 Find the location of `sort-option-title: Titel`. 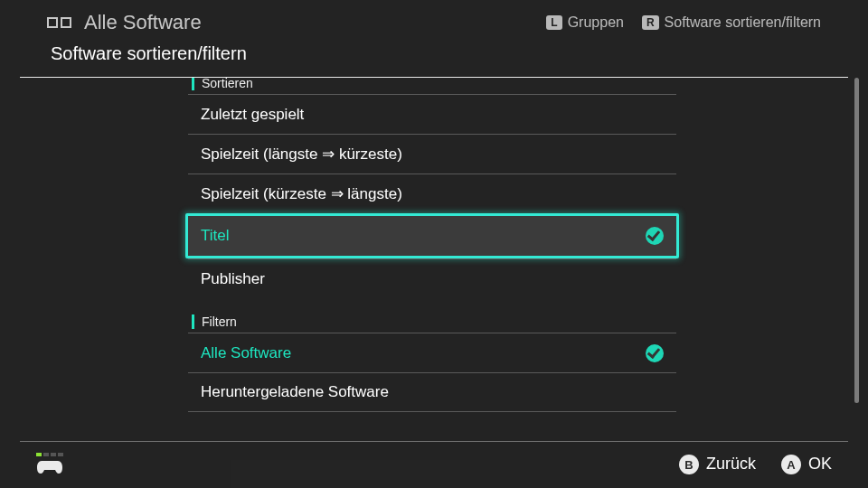

sort-option-title: Titel is located at coordinates (432, 236).